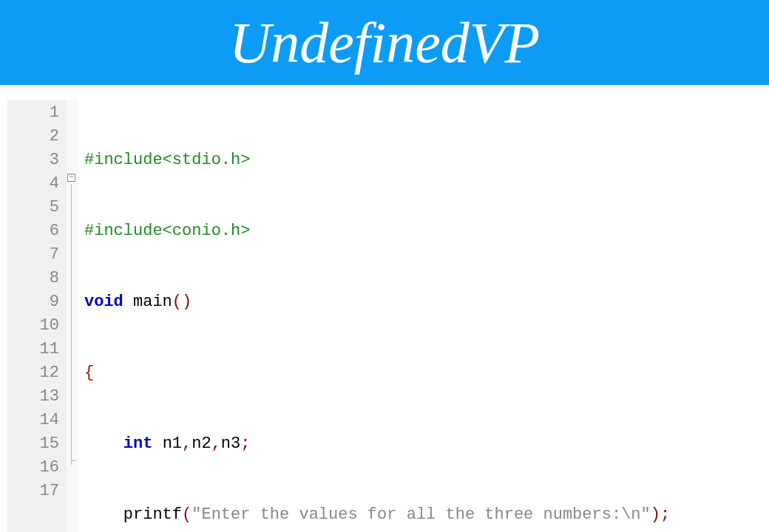 The image size is (769, 532). What do you see at coordinates (104, 301) in the screenshot?
I see `keyword: void` at bounding box center [104, 301].